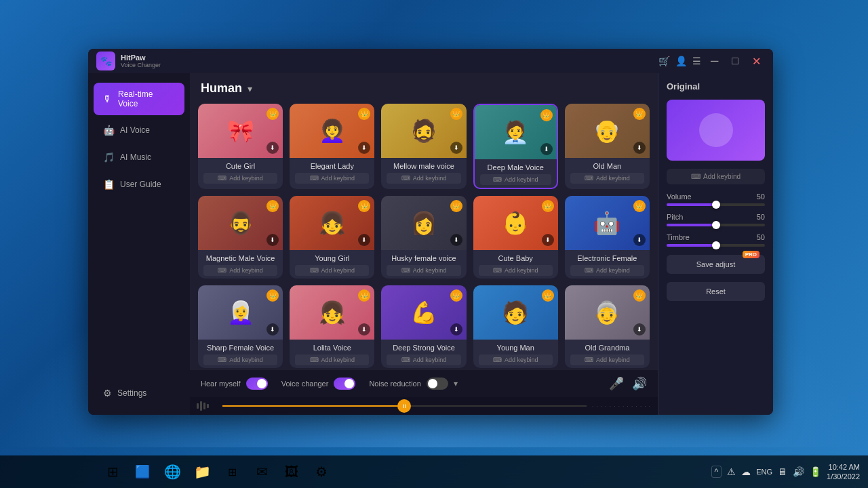  What do you see at coordinates (332, 327) in the screenshot?
I see `voice-card-lolita: 👧 👑 ⬇ Lolita Voice ⌨Add keybind` at bounding box center [332, 327].